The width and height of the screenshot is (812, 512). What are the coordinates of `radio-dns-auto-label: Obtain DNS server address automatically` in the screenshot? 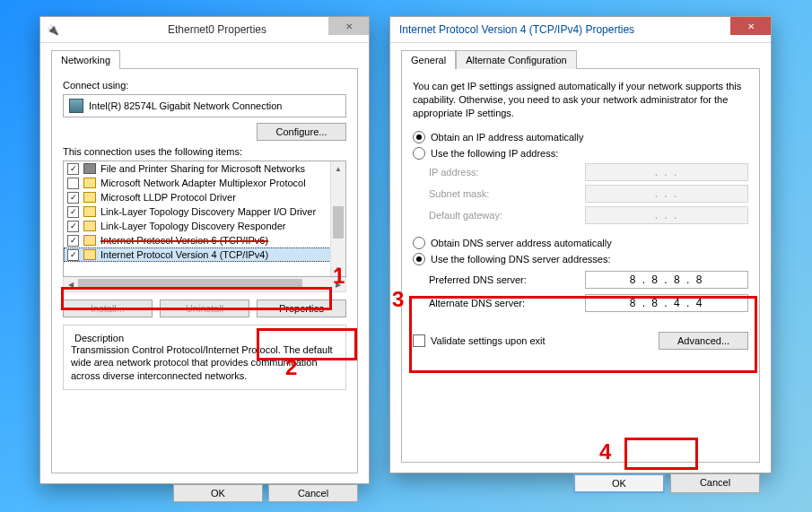 It's located at (521, 243).